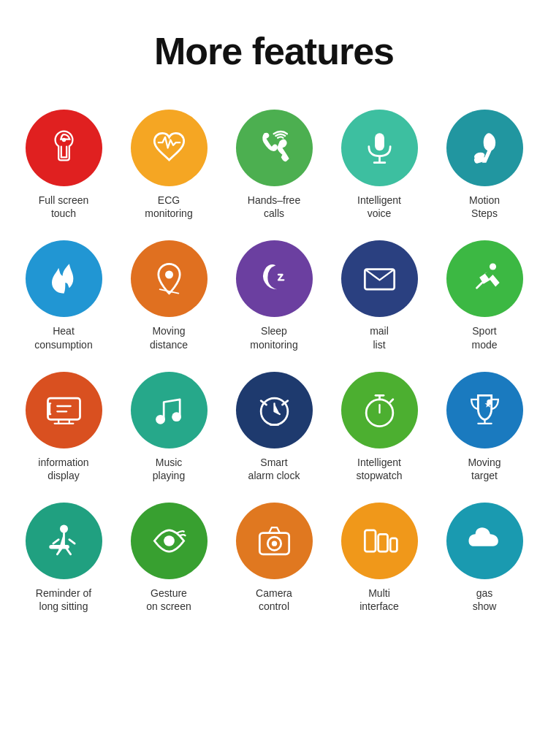 The width and height of the screenshot is (548, 756). What do you see at coordinates (380, 148) in the screenshot?
I see `feature-icon-intelligent-voice` at bounding box center [380, 148].